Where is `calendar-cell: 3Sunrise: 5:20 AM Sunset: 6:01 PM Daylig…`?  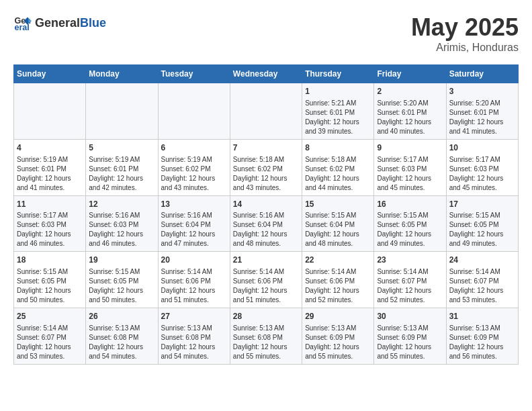
calendar-cell: 3Sunrise: 5:20 AM Sunset: 6:01 PM Daylig… is located at coordinates (482, 111).